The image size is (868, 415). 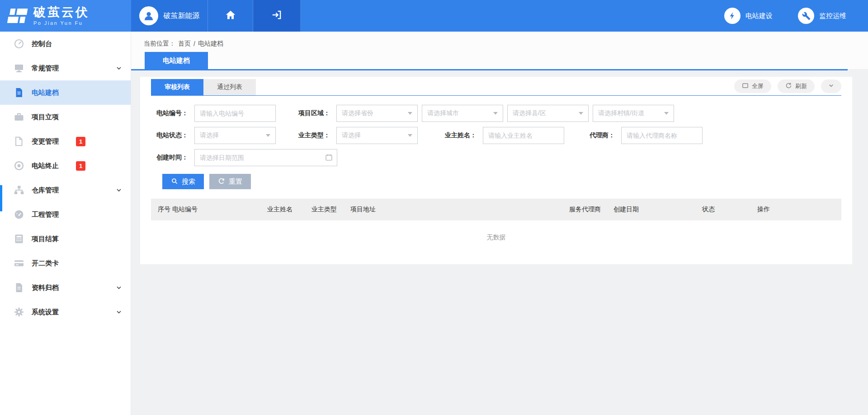 I want to click on home-button, so click(x=231, y=16).